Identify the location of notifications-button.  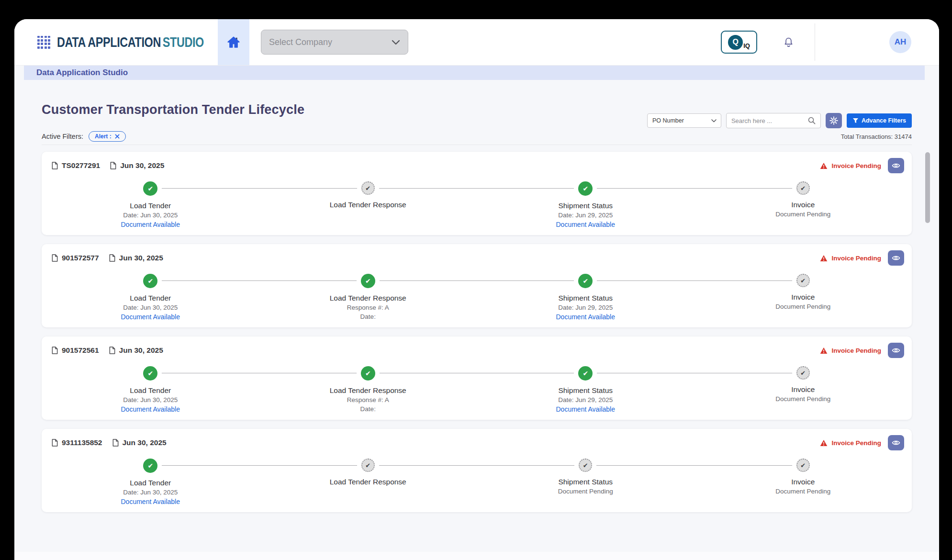
(789, 42).